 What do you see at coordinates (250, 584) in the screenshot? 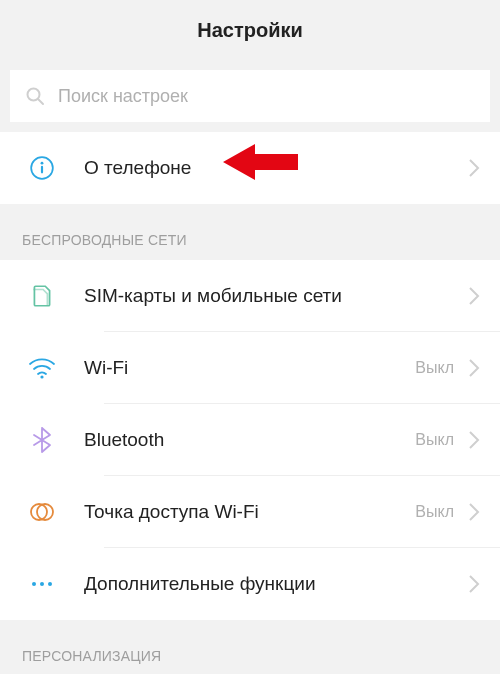
I see `row-more-functions: Дополнительные функции` at bounding box center [250, 584].